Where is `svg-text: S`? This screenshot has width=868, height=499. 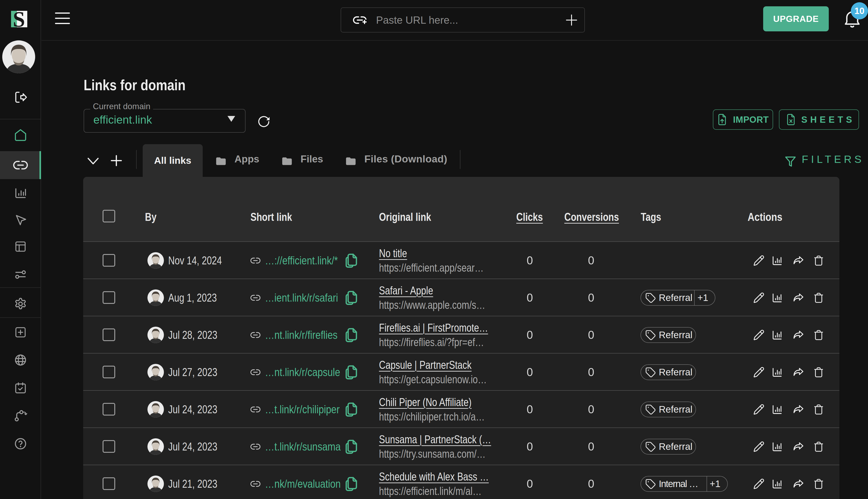
svg-text: S is located at coordinates (19, 19).